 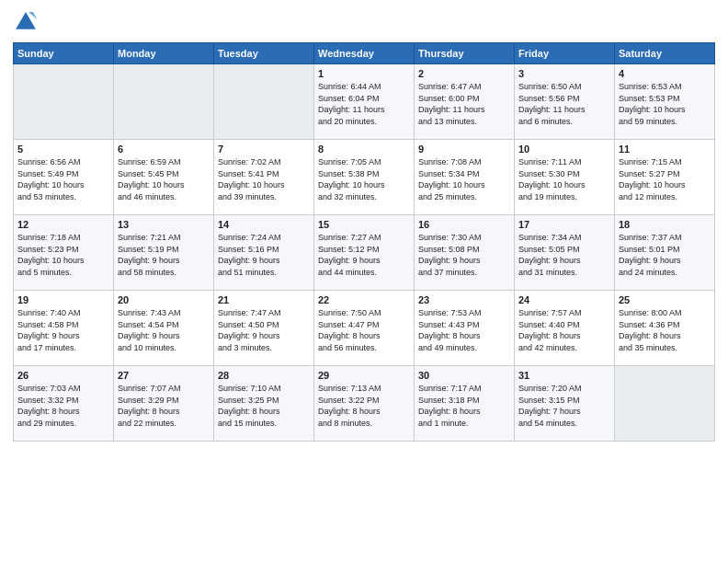 What do you see at coordinates (665, 178) in the screenshot?
I see `calendar-cell: 11Sunrise: 7:15 AM Sunset: 5:27 PM Dayli…` at bounding box center [665, 178].